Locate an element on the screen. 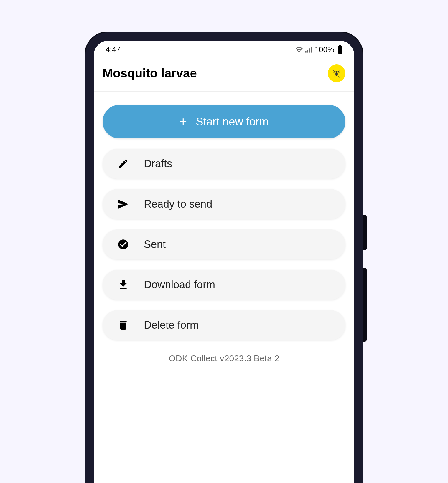  battery-icon is located at coordinates (340, 50).